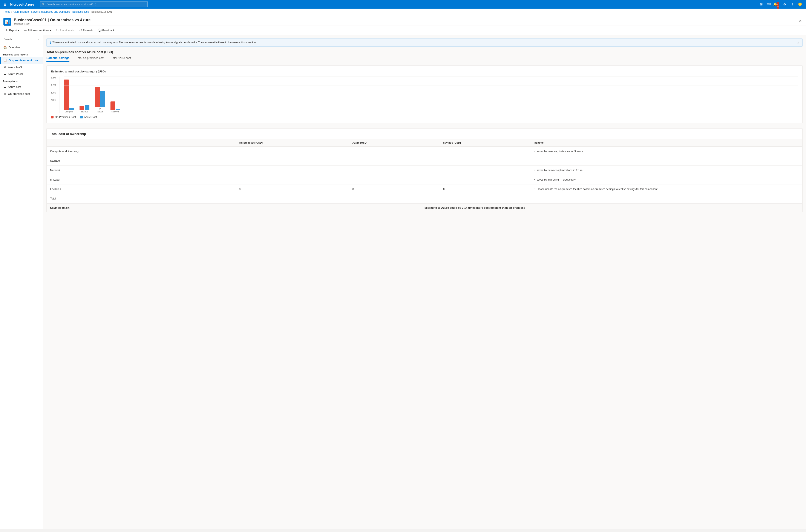  I want to click on overview-icon: 🏠, so click(5, 47).